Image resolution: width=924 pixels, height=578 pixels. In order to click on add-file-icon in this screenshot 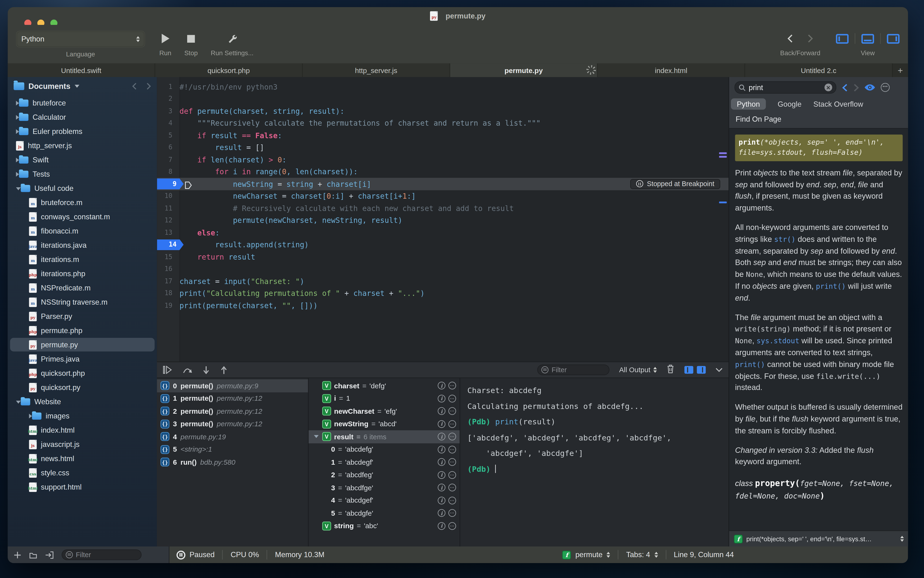, I will do `click(18, 555)`.